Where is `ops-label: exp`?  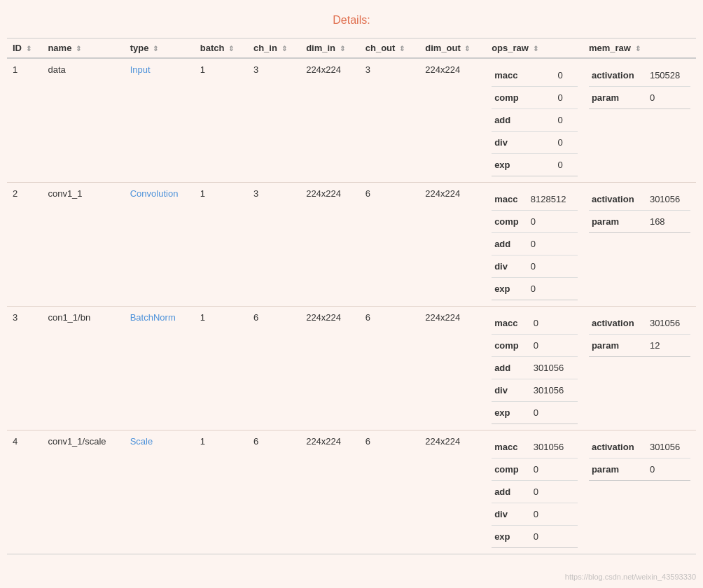 ops-label: exp is located at coordinates (511, 537).